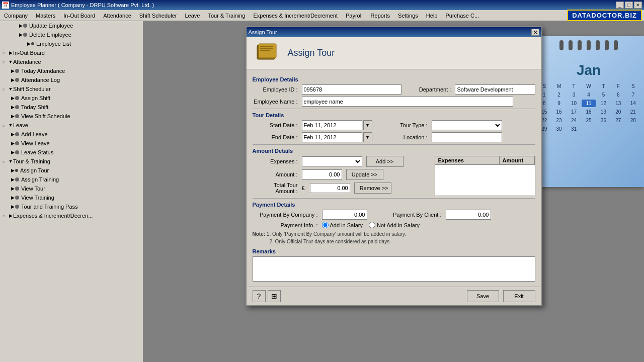 The image size is (644, 362). What do you see at coordinates (468, 215) in the screenshot?
I see `payment-client-input` at bounding box center [468, 215].